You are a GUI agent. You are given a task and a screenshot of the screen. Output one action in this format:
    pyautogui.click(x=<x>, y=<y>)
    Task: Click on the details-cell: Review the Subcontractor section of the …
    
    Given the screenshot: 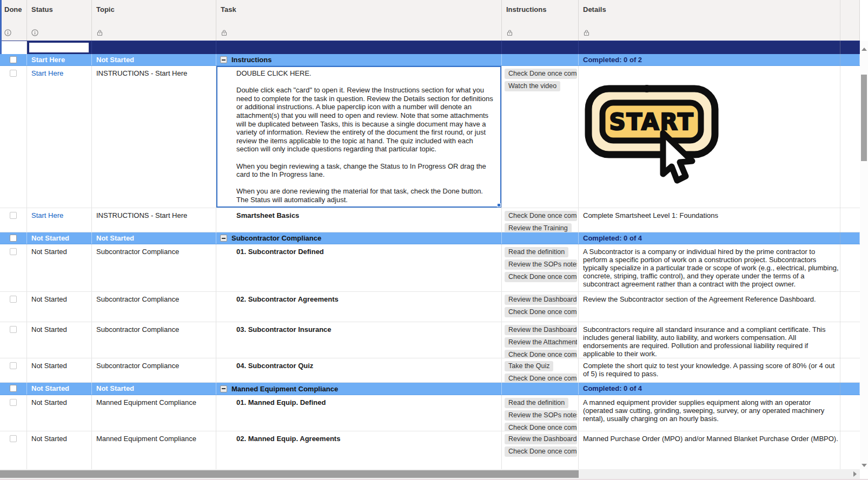 What is the action you would take?
    pyautogui.click(x=719, y=307)
    